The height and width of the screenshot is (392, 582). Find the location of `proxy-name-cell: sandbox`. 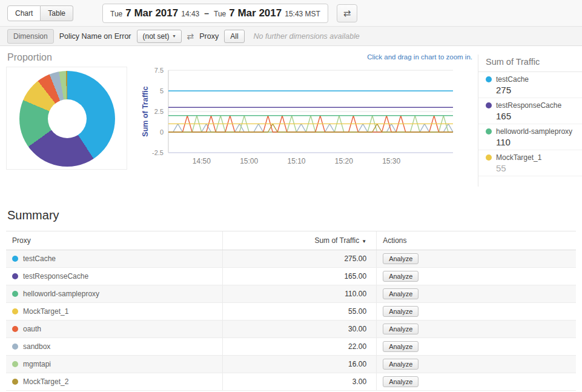

proxy-name-cell: sandbox is located at coordinates (114, 347).